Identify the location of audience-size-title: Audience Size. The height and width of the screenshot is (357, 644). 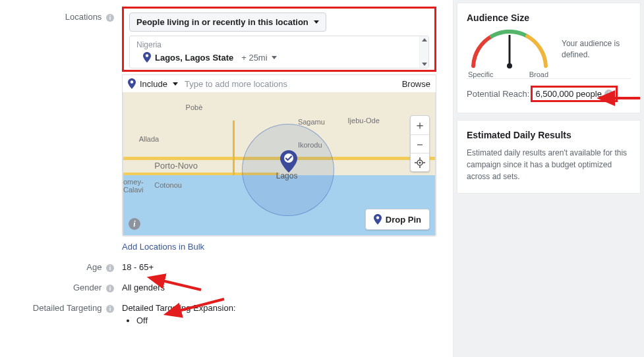
(548, 18).